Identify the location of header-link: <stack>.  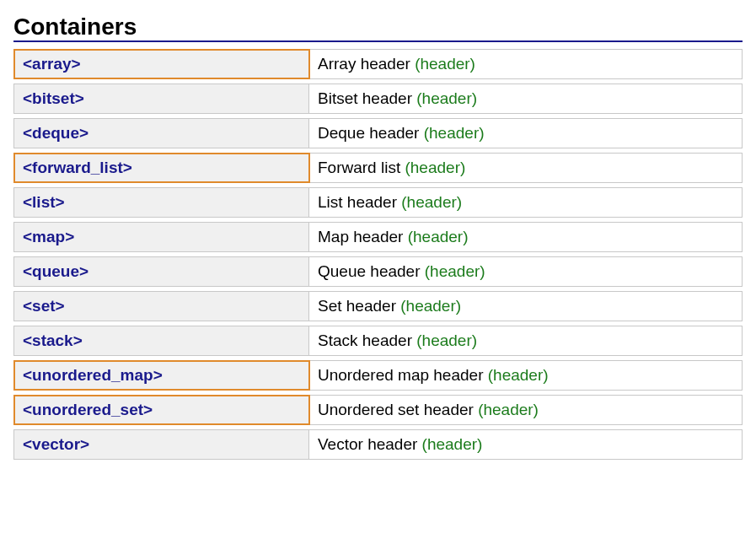
(52, 341).